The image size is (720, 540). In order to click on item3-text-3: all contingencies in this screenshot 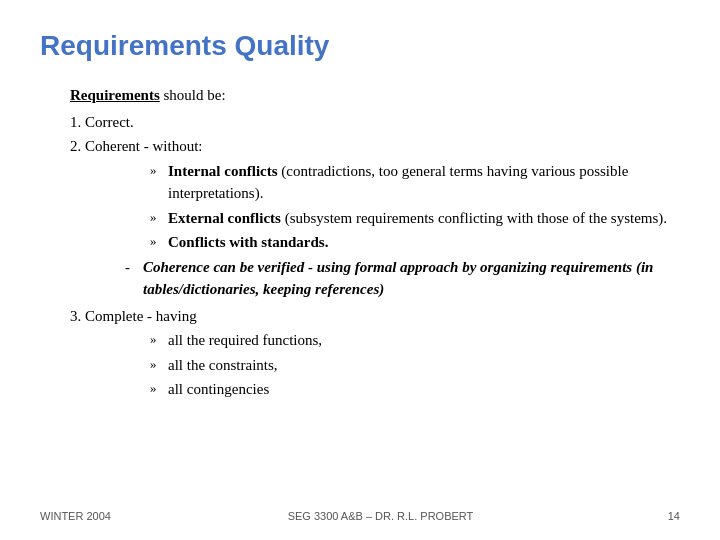, I will do `click(424, 390)`.